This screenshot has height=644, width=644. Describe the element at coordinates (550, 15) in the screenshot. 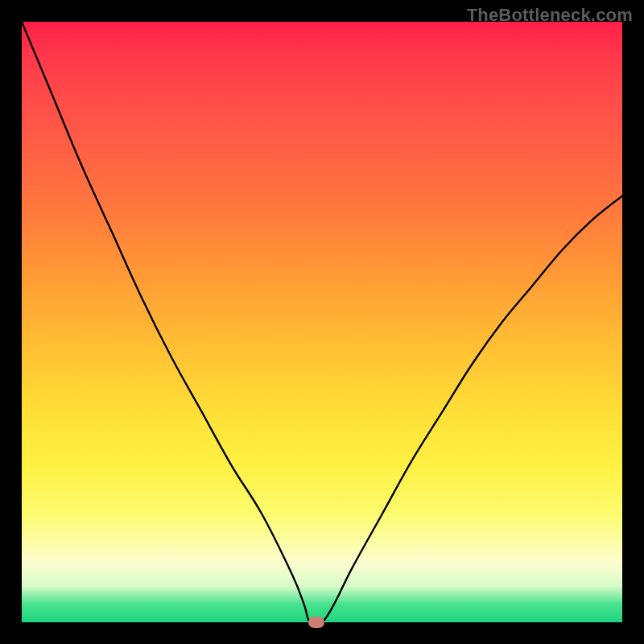

I see `watermark-text: TheBottleneck.com` at that location.